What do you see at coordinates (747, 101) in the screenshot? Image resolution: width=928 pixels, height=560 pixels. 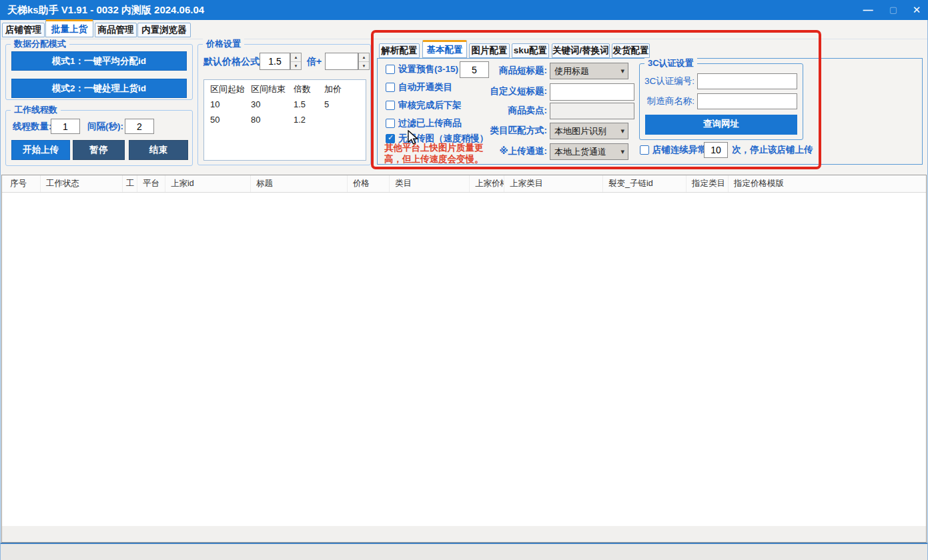 I see `maker-name-input` at bounding box center [747, 101].